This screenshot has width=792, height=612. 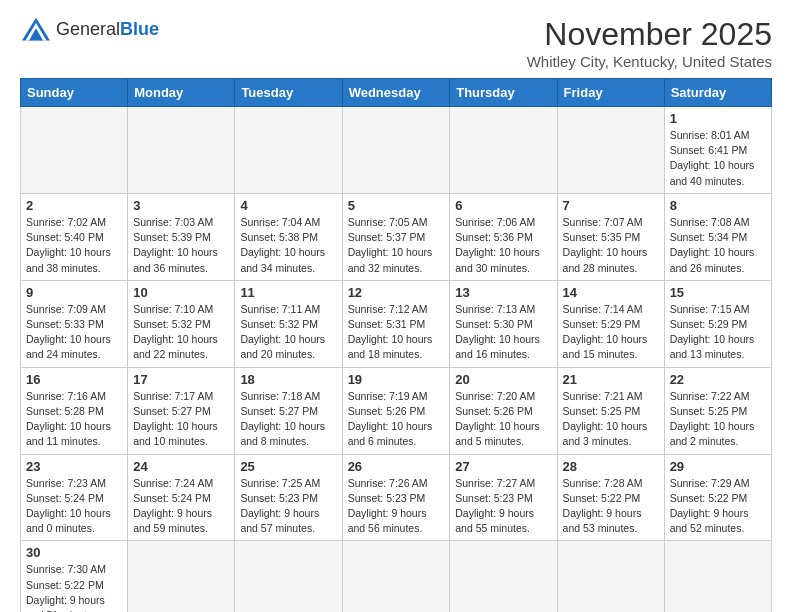 I want to click on day-info: Sunrise: 7:13 AM Sunset: 5:30 PM Dayligh…, so click(x=498, y=332).